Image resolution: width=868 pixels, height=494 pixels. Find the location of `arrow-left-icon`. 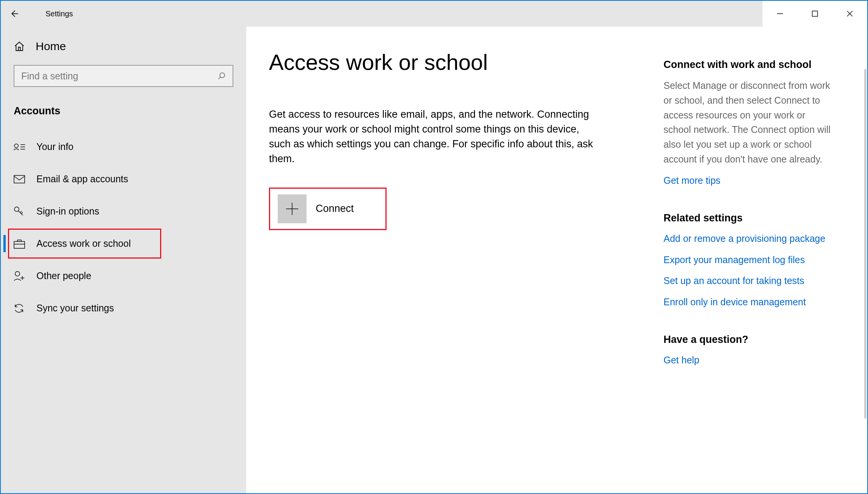

arrow-left-icon is located at coordinates (14, 14).